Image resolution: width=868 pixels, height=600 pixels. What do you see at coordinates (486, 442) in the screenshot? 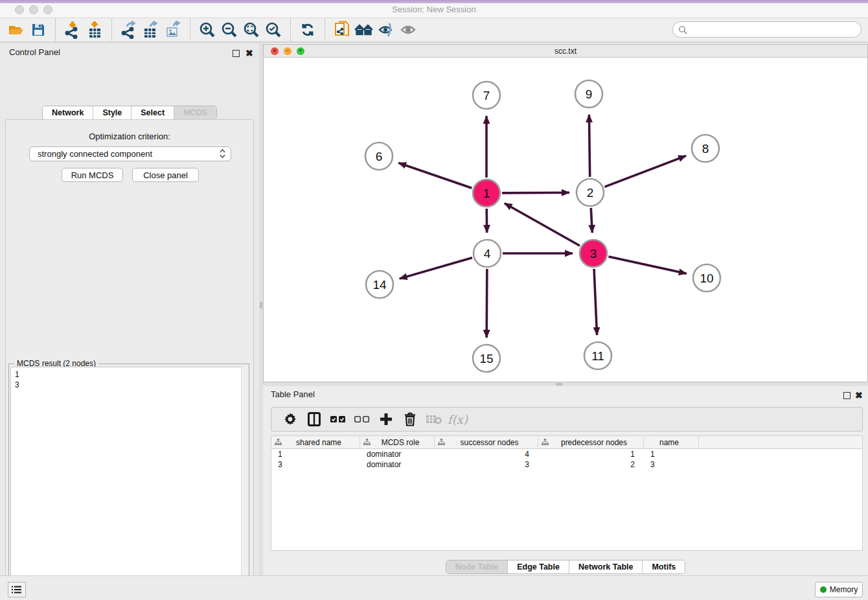
I see `column-header-successor-nodes: successor nodes` at bounding box center [486, 442].